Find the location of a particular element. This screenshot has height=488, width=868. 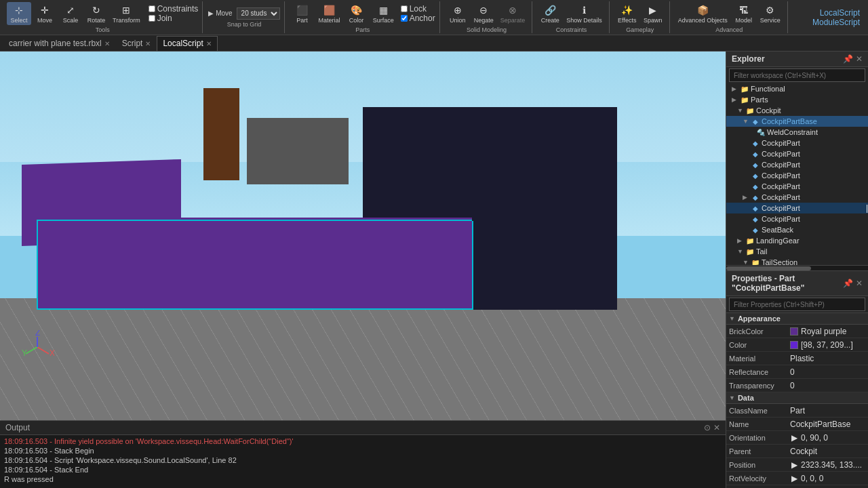

tree-item-cockpit: ▼ 📁 Cockpit is located at coordinates (797, 110).